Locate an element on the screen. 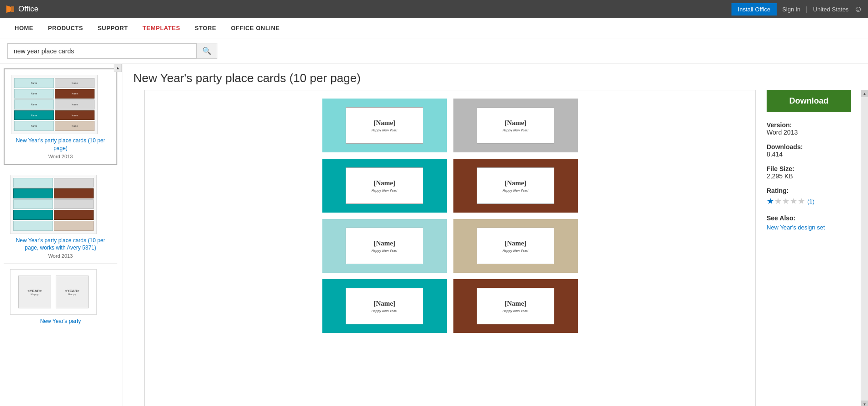 This screenshot has width=868, height=406. star-4-icon: ★ is located at coordinates (794, 201).